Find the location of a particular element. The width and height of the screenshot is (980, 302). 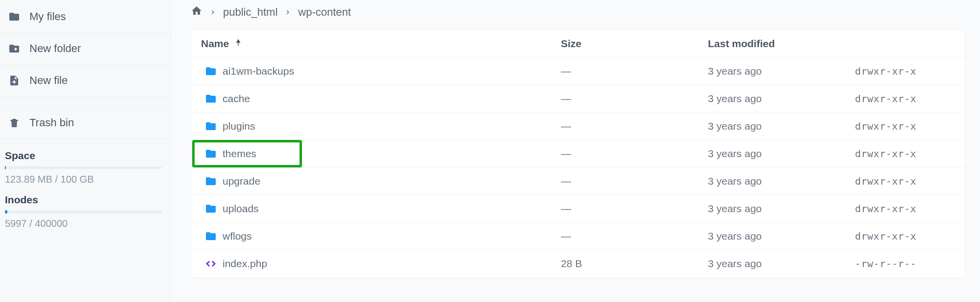

cell-name: upgrade is located at coordinates (392, 181).